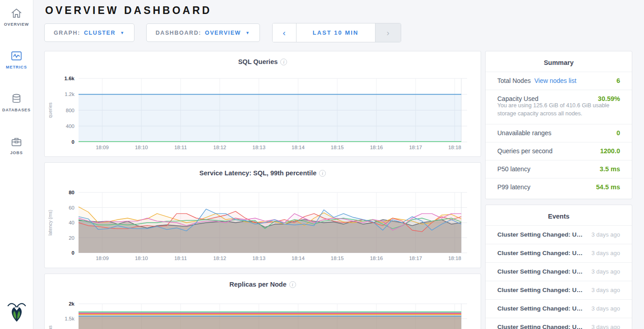  Describe the element at coordinates (16, 61) in the screenshot. I see `sidebar-item-metrics: METRICS` at that location.